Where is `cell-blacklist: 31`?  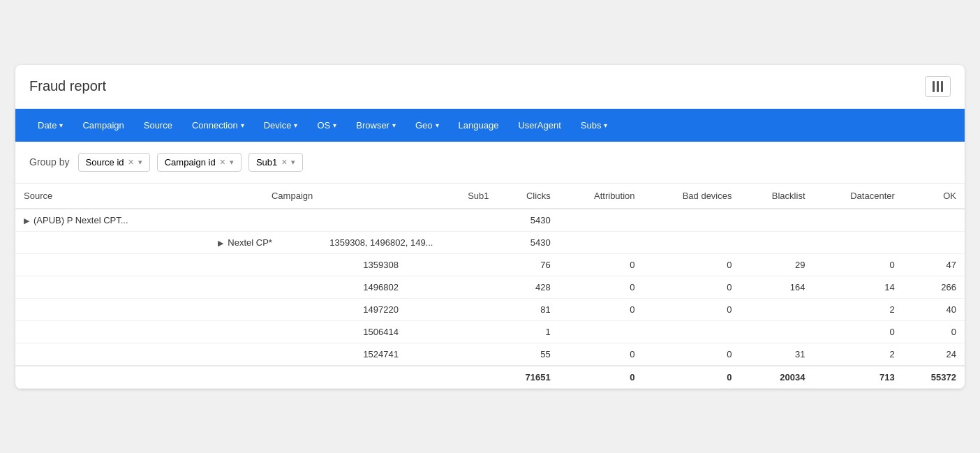
cell-blacklist: 31 is located at coordinates (776, 355).